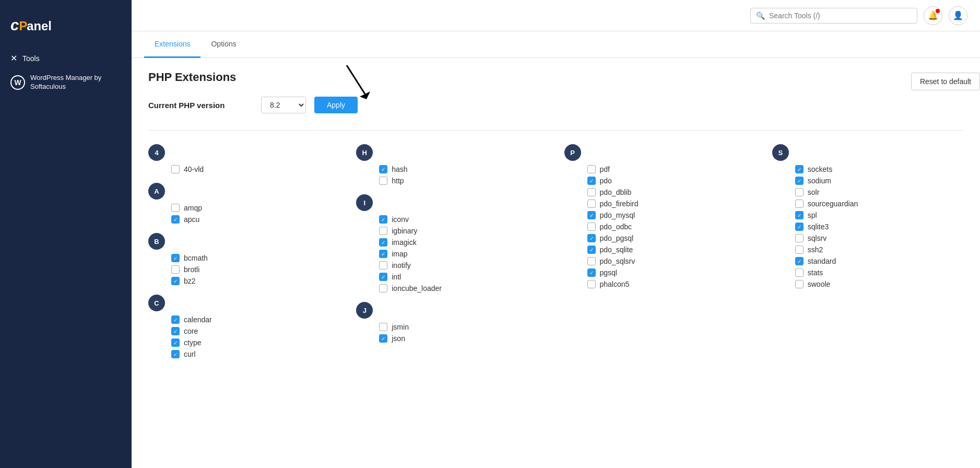  Describe the element at coordinates (671, 250) in the screenshot. I see `ext-item-pdo-sqlite: pdo_sqlite` at that location.